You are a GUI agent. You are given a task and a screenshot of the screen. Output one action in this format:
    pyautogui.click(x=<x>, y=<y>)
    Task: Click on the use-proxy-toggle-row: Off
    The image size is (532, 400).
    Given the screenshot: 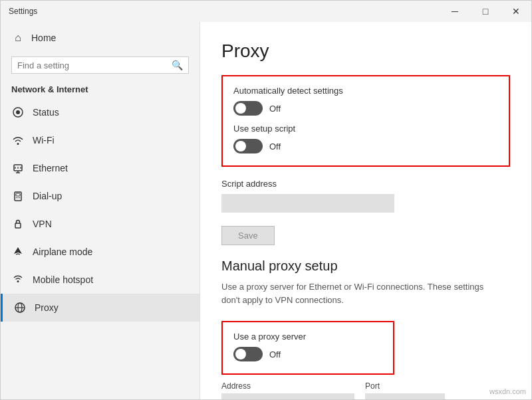 What is the action you would take?
    pyautogui.click(x=308, y=354)
    